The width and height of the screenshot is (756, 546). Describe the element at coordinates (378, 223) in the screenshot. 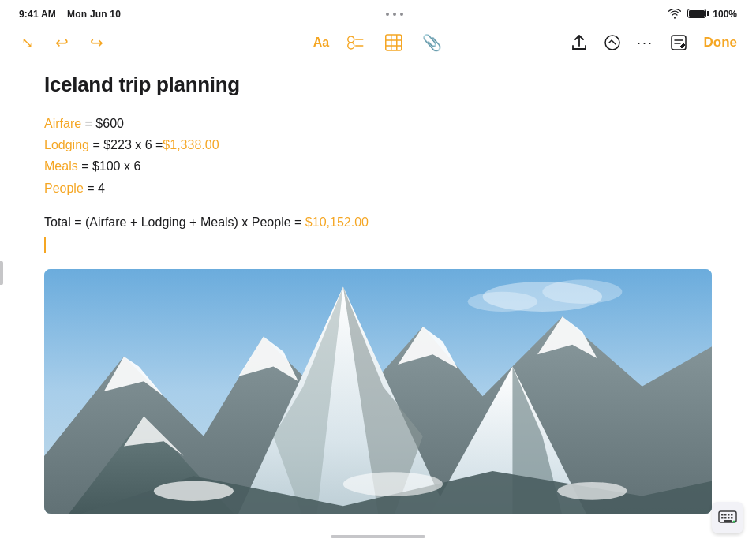

I see `total-line: Total = (Airfare + Lodging + Meals) x Pe…` at that location.